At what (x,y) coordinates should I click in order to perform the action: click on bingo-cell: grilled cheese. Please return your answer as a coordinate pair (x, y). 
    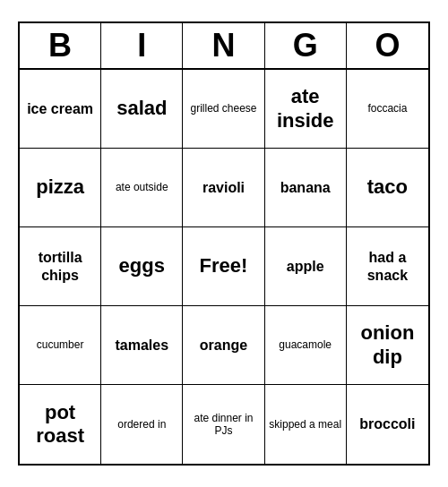
    Looking at the image, I should click on (224, 109).